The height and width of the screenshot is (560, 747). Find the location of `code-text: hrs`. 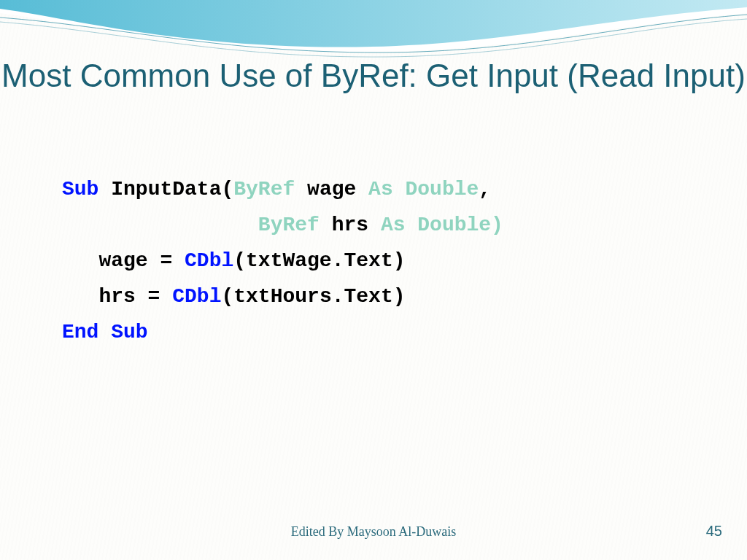

code-text: hrs is located at coordinates (350, 225).